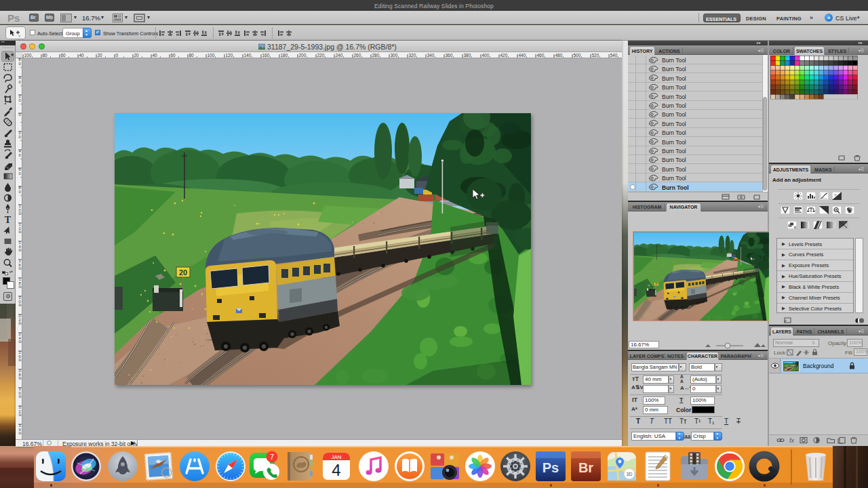  I want to click on svg-text: 120, so click(229, 56).